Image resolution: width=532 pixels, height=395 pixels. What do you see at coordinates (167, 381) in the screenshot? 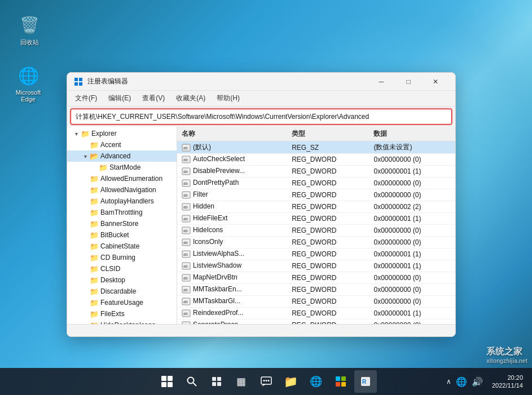
I see `start-button` at bounding box center [167, 381].